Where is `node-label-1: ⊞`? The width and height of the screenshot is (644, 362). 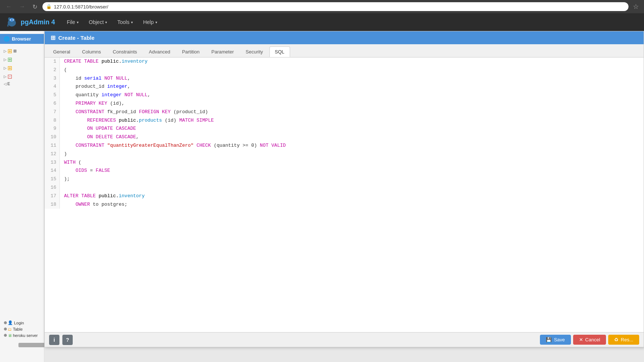
node-label-1: ⊞ is located at coordinates (15, 51).